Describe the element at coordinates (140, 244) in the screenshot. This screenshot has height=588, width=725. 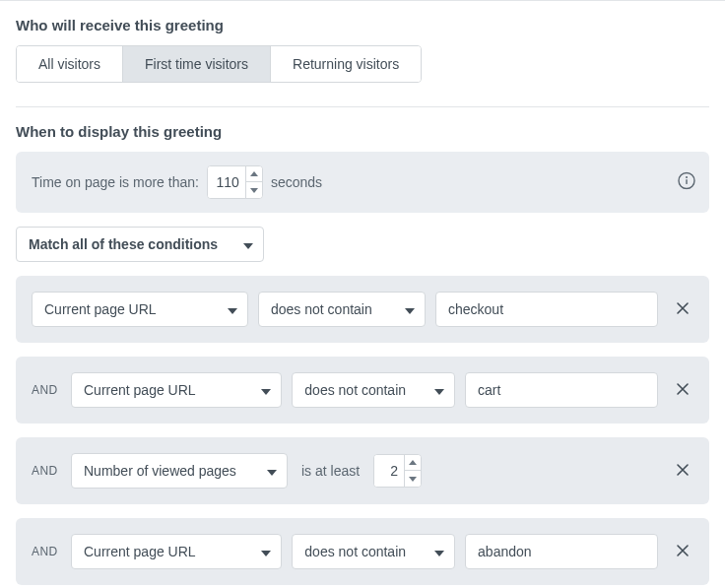
I see `match-mode-select: Match all of these conditions` at that location.